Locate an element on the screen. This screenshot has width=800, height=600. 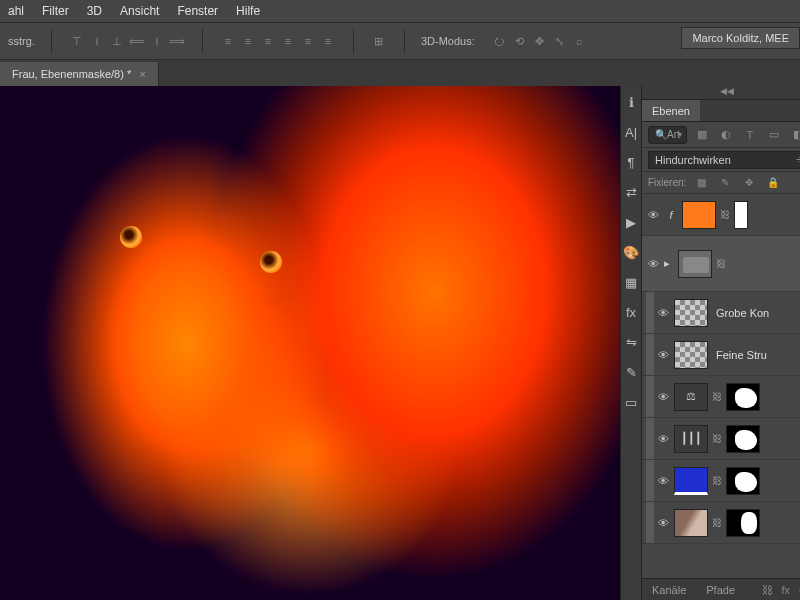
document-title: Frau, Ebenenmaske/8) * is located at coordinates (72, 74).